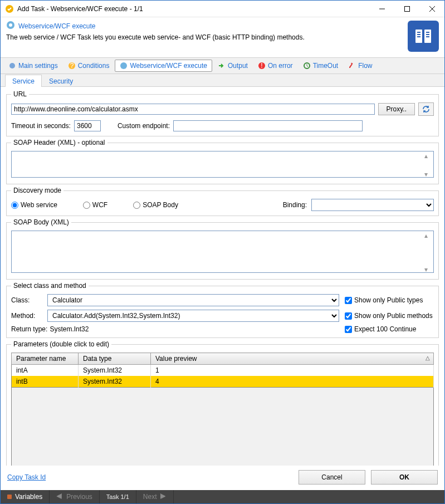  Describe the element at coordinates (61, 344) in the screenshot. I see `parameters-legend: Parameters (double click to edit)` at that location.